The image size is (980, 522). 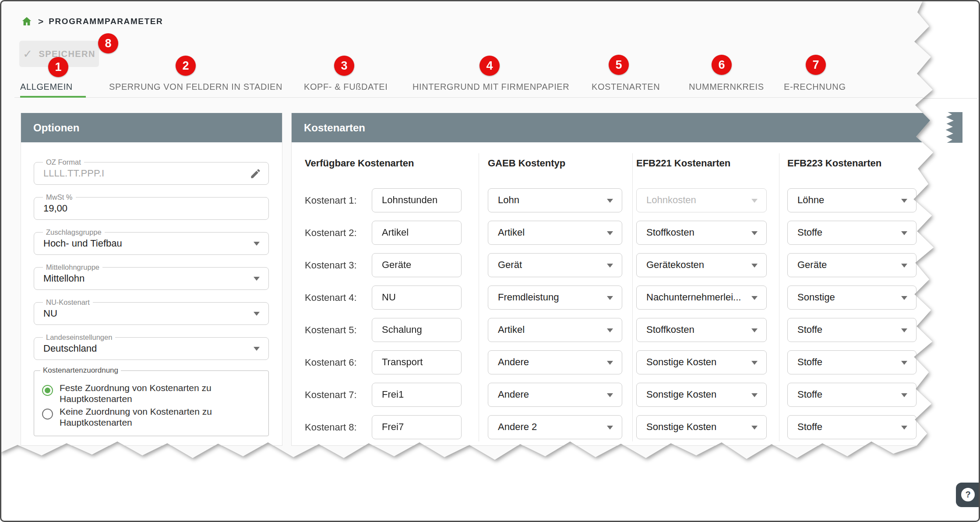 I want to click on mittellohngruppe-label: Mittellohngruppe, so click(x=73, y=267).